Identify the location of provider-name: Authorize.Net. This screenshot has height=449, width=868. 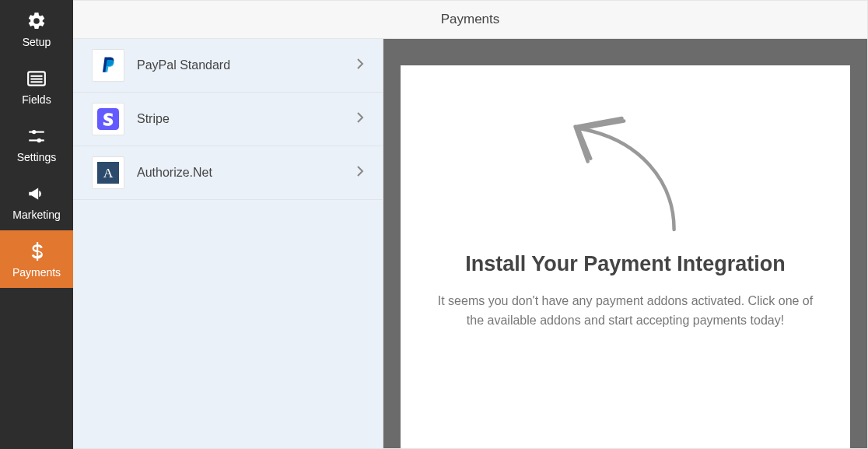
(240, 173).